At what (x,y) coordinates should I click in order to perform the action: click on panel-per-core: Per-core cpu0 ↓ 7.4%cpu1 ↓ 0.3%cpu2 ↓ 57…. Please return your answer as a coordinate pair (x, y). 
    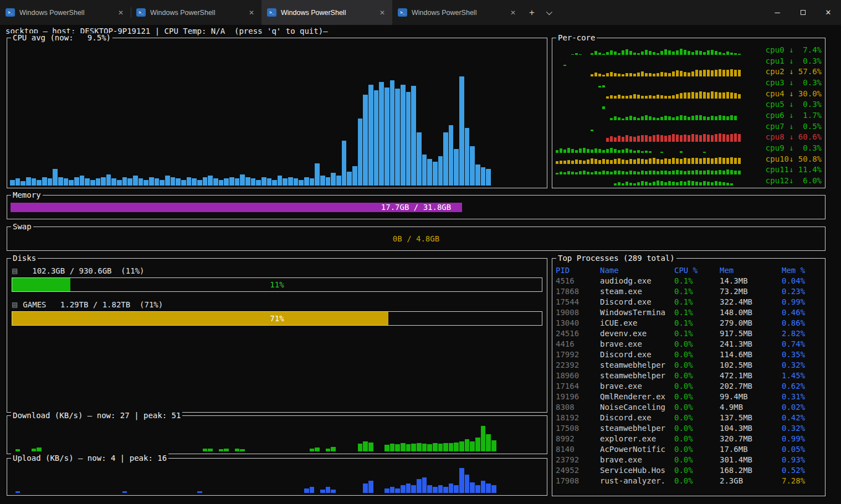
    Looking at the image, I should click on (689, 113).